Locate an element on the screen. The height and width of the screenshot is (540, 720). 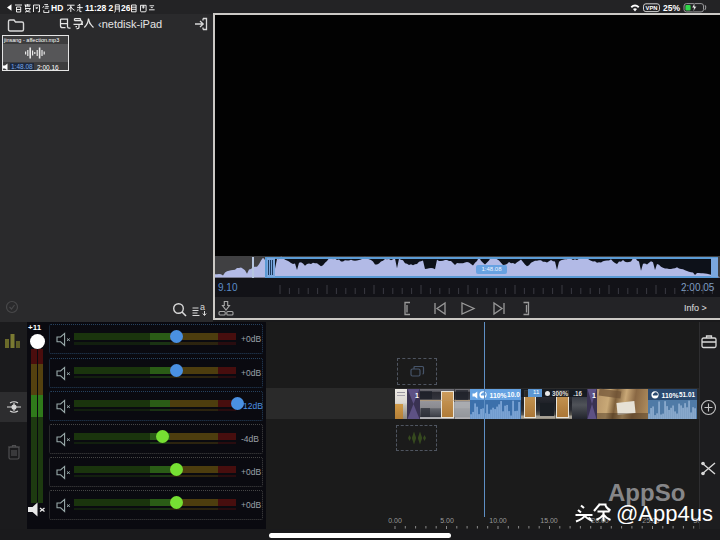
svg-text: 11:28 is located at coordinates (96, 8).